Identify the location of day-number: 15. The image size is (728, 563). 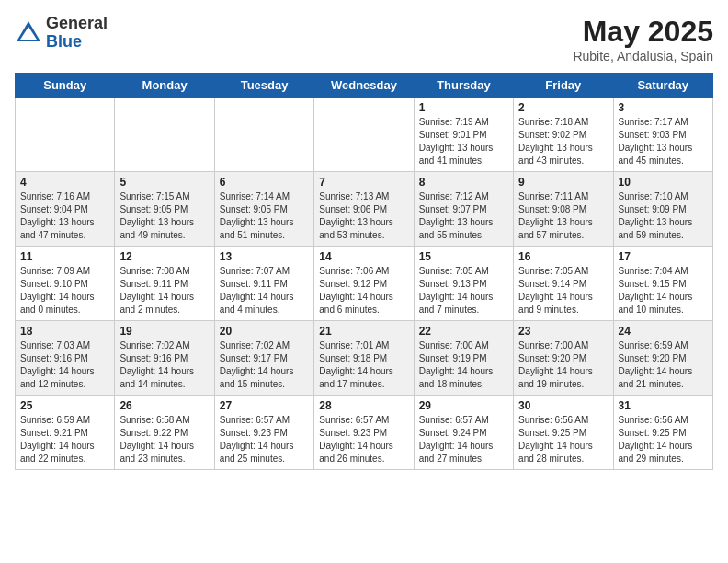
(463, 257).